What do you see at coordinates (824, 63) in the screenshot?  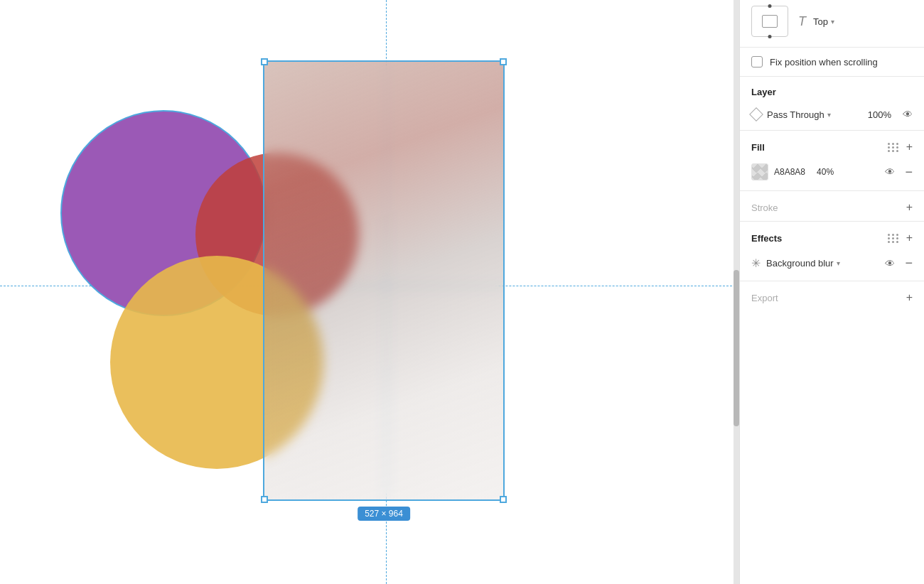 I see `fix-position-label: Fix position when scrolling` at bounding box center [824, 63].